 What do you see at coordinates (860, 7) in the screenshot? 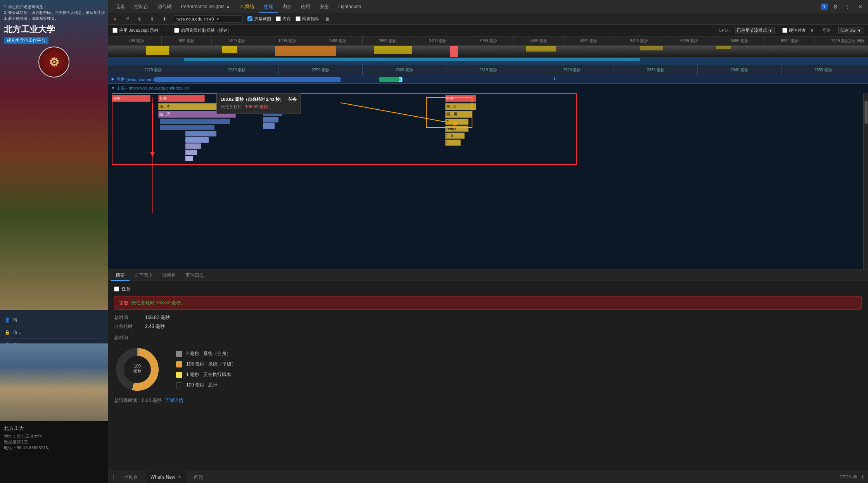
I see `close-devtools-icon: ✕` at bounding box center [860, 7].